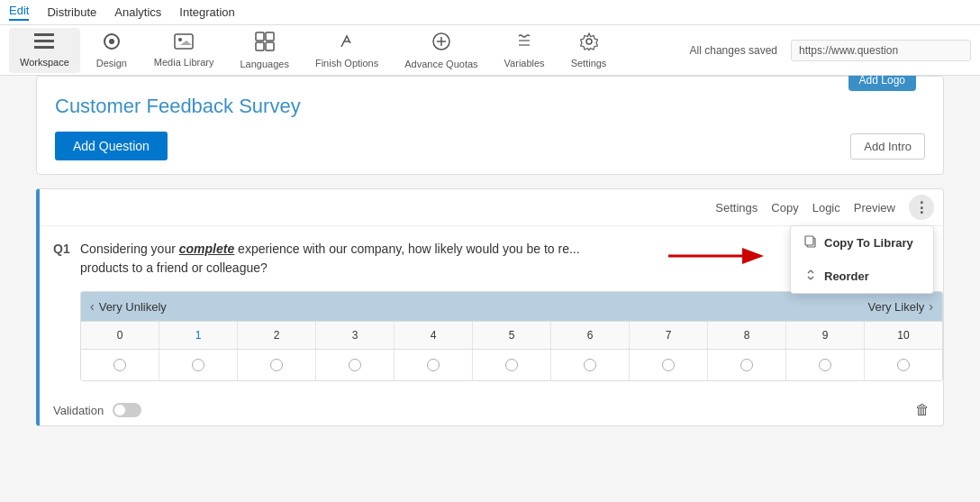 The width and height of the screenshot is (980, 502). Describe the element at coordinates (441, 64) in the screenshot. I see `toolbar-advance-quotas-label: Advance Quotas` at that location.